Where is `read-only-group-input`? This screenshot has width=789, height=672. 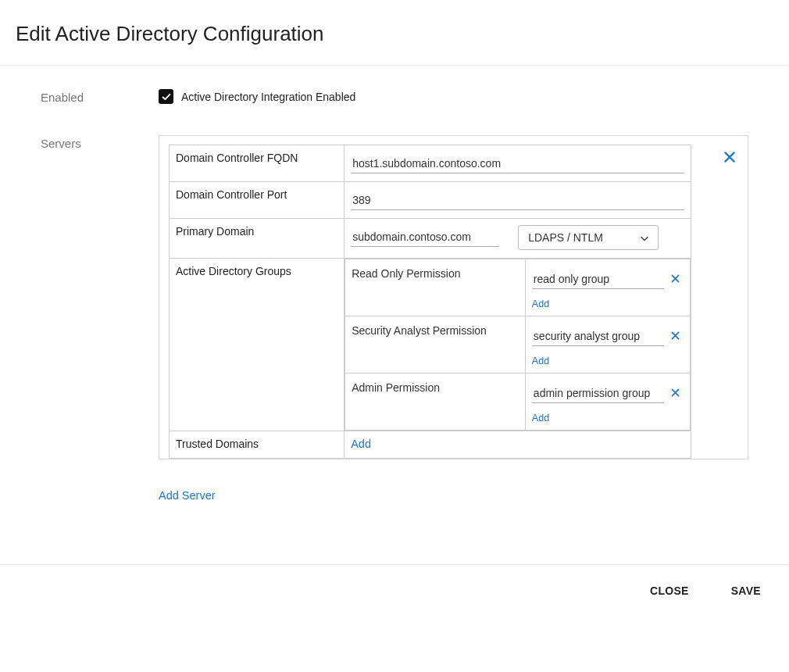 read-only-group-input is located at coordinates (598, 278).